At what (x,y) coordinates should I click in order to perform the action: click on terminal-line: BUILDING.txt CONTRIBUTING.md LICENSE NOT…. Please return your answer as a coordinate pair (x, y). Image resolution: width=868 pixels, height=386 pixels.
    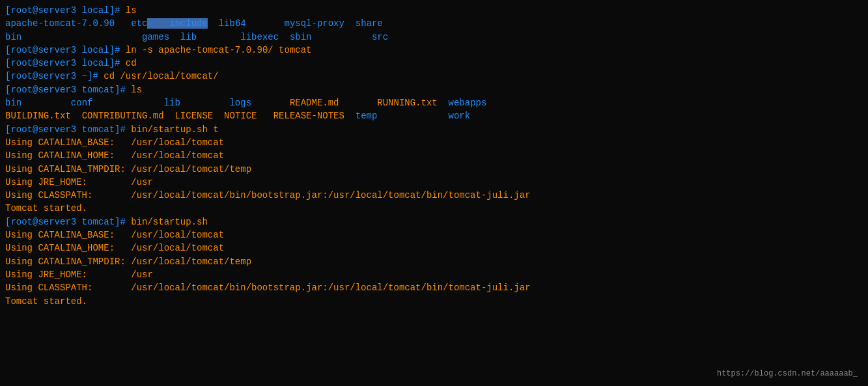
    Looking at the image, I should click on (434, 116).